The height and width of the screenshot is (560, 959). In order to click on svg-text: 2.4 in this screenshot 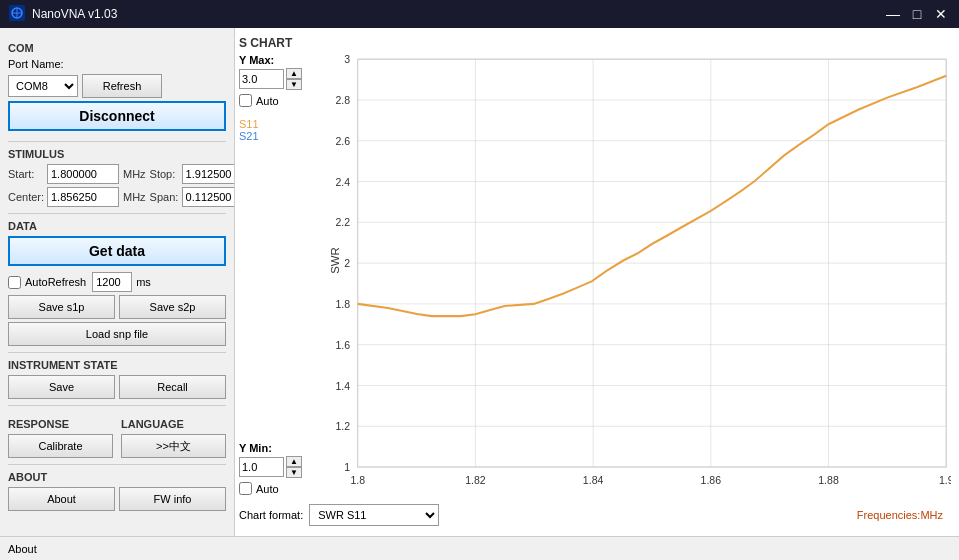, I will do `click(342, 181)`.